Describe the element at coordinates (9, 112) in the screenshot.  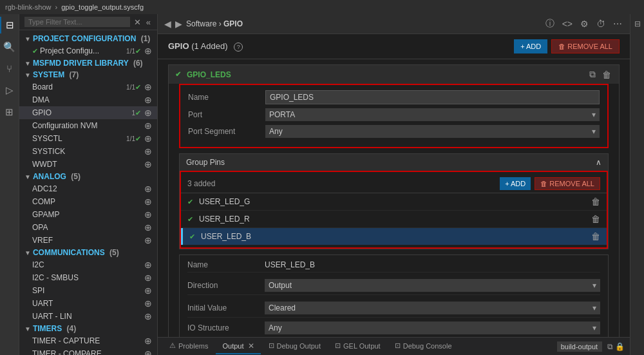
I see `extensions-icon: ⊞` at that location.